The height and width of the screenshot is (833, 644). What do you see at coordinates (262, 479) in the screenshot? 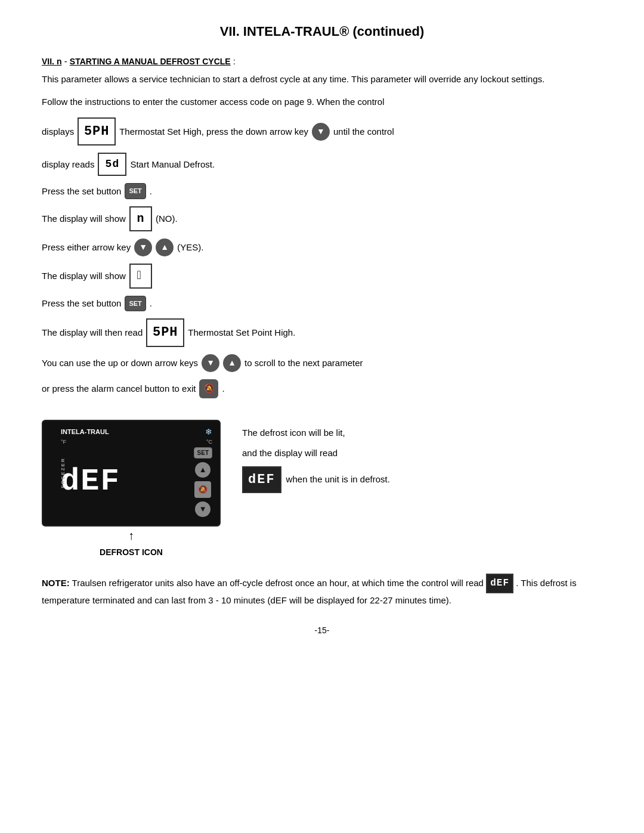
I see `def-display-icon: dEF` at bounding box center [262, 479].